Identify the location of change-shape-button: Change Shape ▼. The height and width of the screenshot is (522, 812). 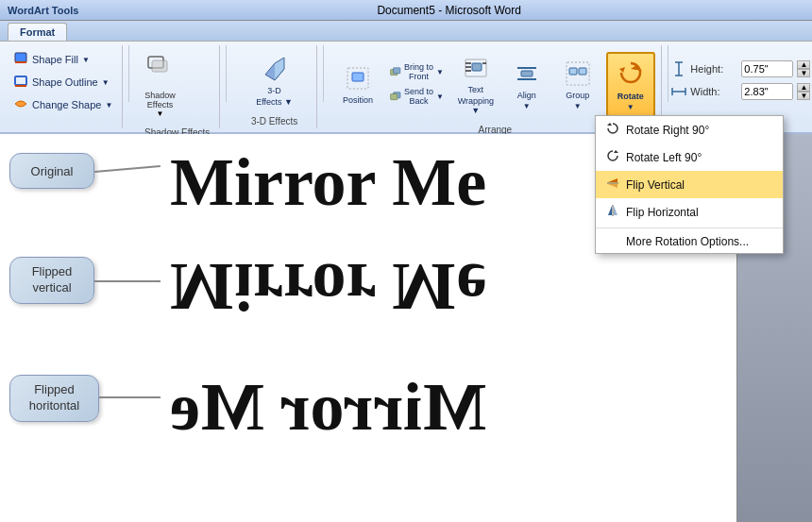
(62, 105).